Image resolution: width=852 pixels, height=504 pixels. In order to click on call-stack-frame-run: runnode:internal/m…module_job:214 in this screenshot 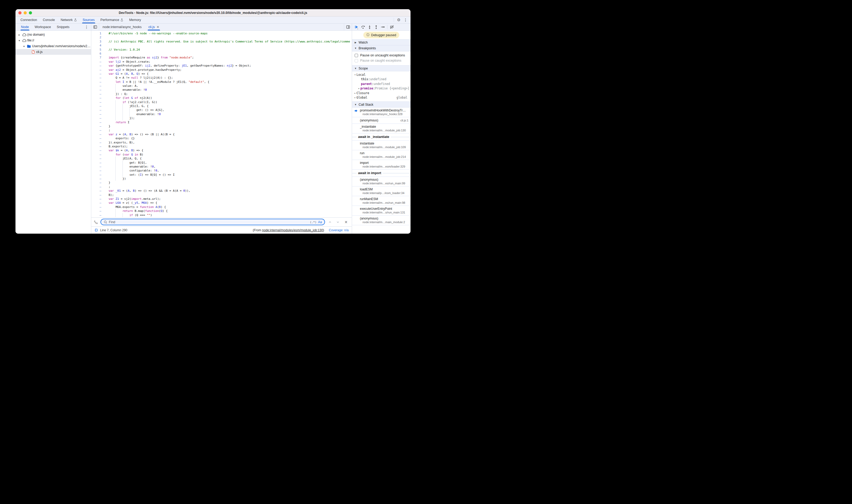, I will do `click(381, 155)`.